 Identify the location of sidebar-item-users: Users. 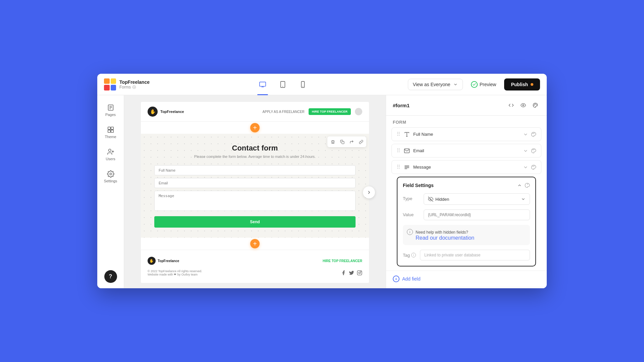
(111, 155).